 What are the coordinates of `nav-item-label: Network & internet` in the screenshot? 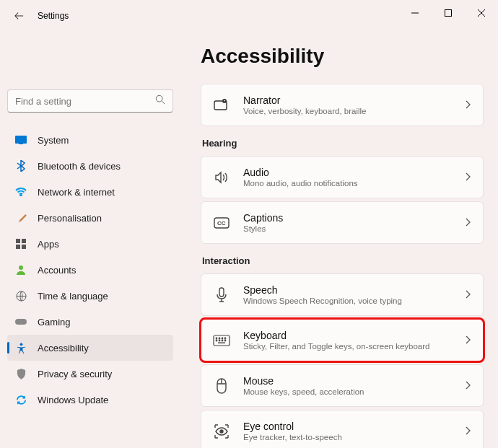 It's located at (77, 192).